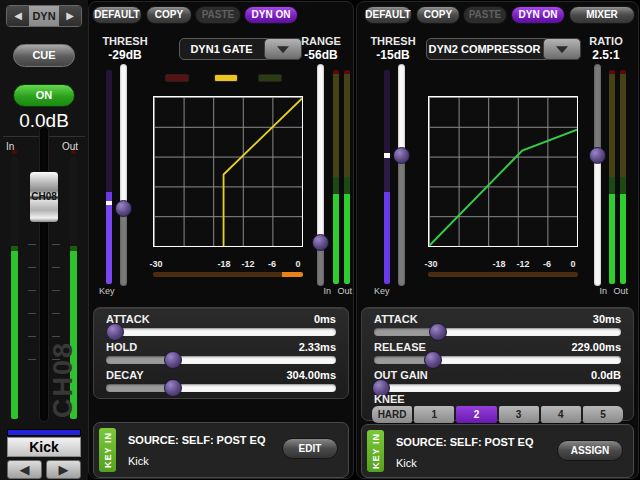 The height and width of the screenshot is (480, 640). What do you see at coordinates (70, 16) in the screenshot?
I see `processor-next-button: ▶` at bounding box center [70, 16].